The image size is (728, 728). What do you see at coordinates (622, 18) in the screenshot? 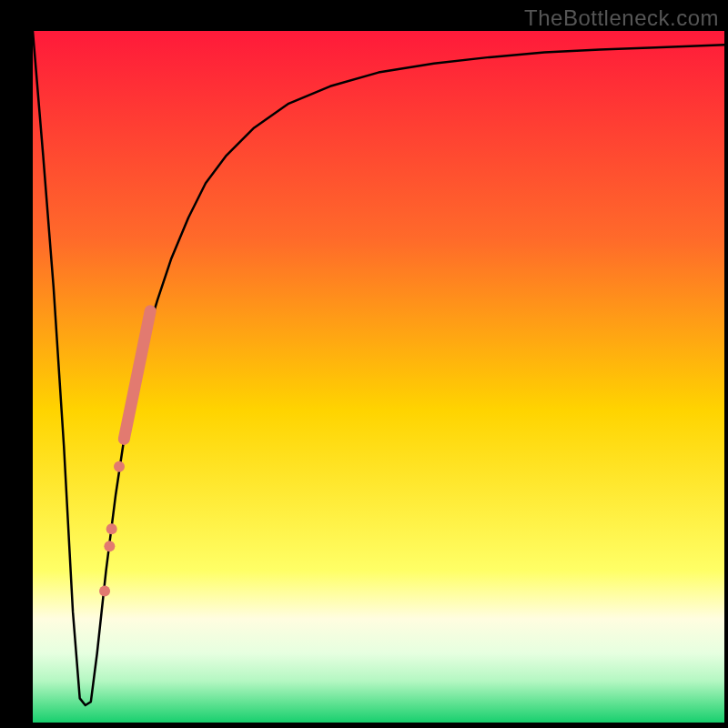
I see `watermark-label: TheBottleneck.com` at bounding box center [622, 18].